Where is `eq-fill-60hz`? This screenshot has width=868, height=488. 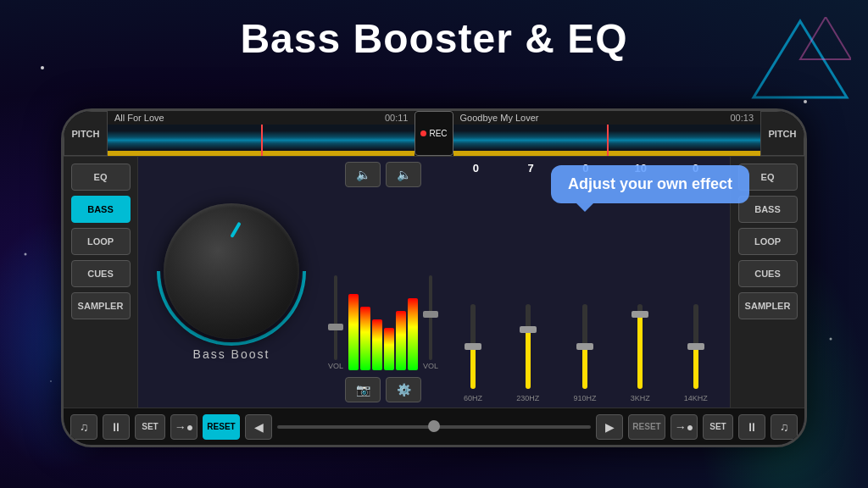
eq-fill-60hz is located at coordinates (473, 368).